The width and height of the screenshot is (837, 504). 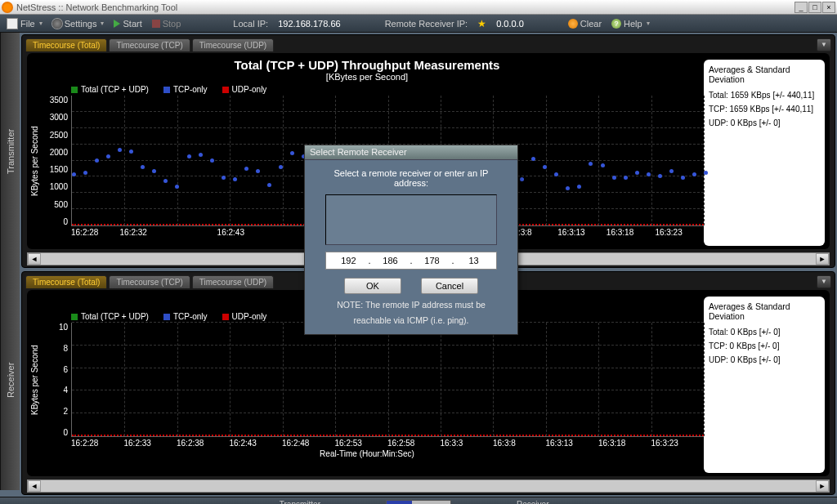 What do you see at coordinates (764, 95) in the screenshot?
I see `tx-stats-total: Total: 1659 KBps [+/- 440,11]` at bounding box center [764, 95].